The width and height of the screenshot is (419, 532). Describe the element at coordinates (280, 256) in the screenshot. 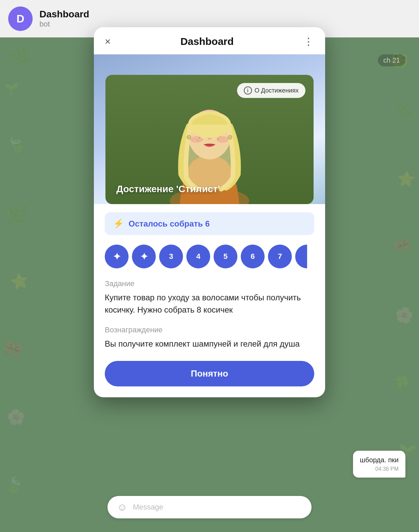

I see `step-7: 7` at that location.